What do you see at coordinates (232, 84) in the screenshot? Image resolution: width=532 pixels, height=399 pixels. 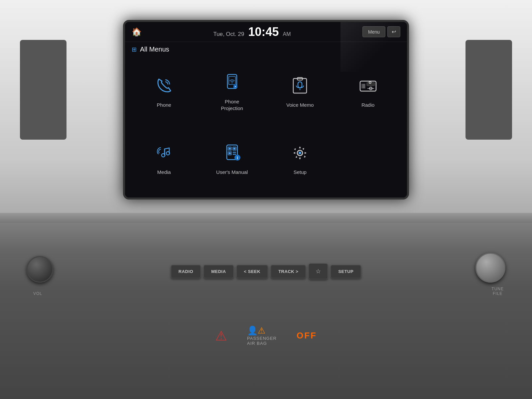 I see `phone-projection-icon` at bounding box center [232, 84].